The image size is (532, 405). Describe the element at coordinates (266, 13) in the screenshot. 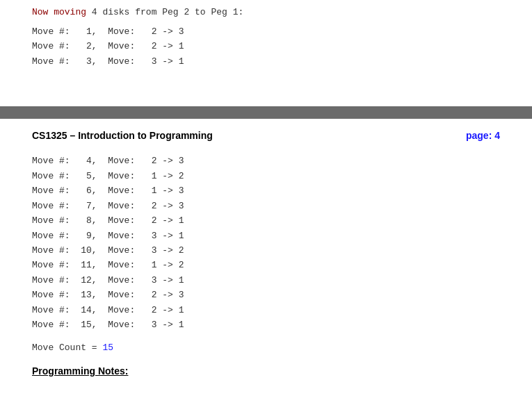

I see `top-header: Now moving 4 disks from Peg 2 to Peg 1:` at that location.